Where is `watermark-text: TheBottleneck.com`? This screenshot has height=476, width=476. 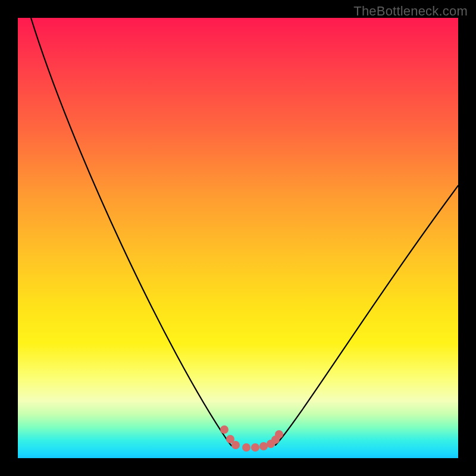 watermark-text: TheBottleneck.com is located at coordinates (411, 11).